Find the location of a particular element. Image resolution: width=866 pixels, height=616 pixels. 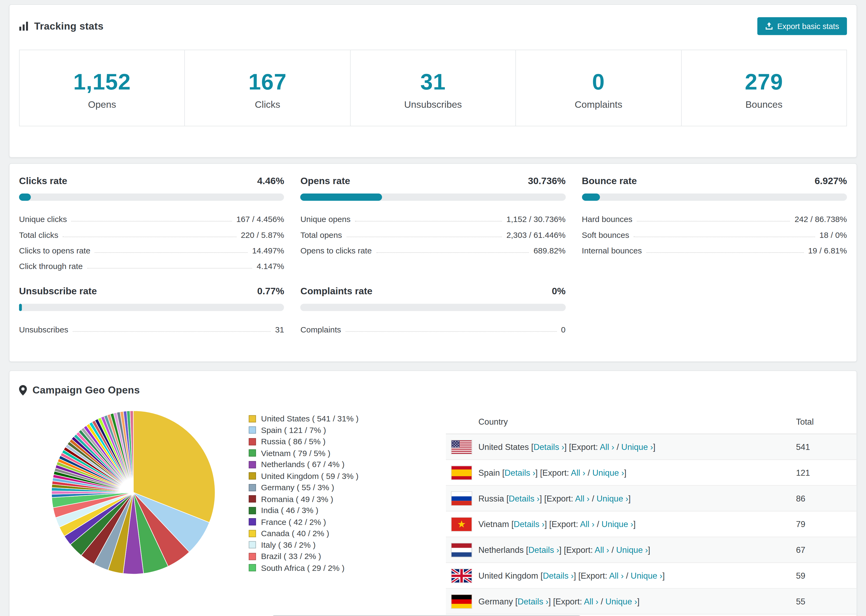

stat-box-opens: 1,152Opens is located at coordinates (102, 88).